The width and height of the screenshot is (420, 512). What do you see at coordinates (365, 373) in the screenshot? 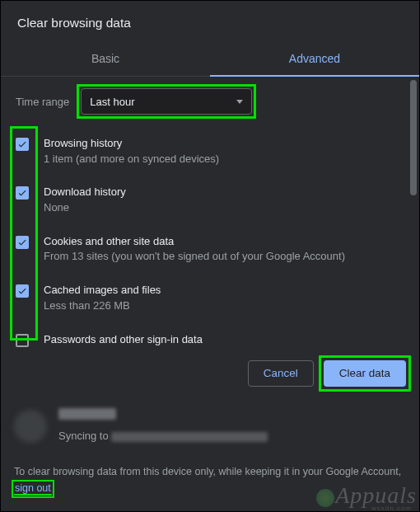
I see `clear-data-button: Clear data` at bounding box center [365, 373].